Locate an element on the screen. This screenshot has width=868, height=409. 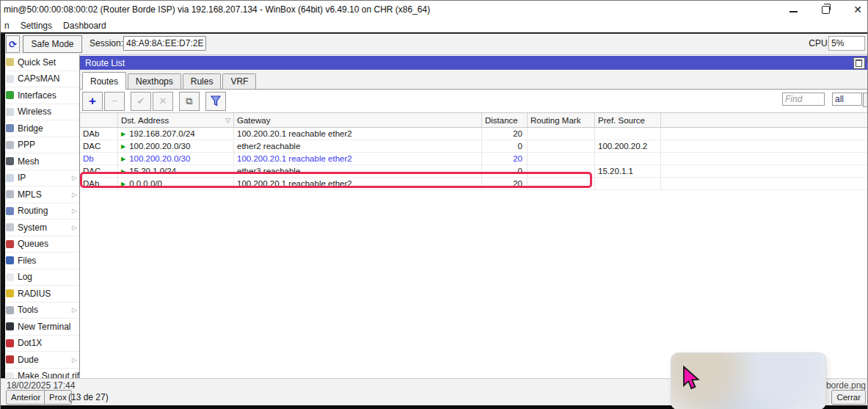
tab: Rules is located at coordinates (203, 81).